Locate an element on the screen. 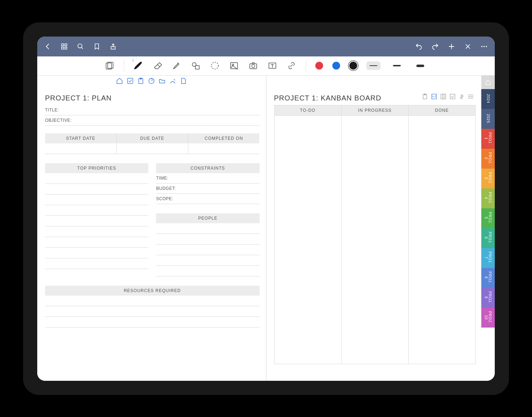  undo-icon is located at coordinates (419, 46).